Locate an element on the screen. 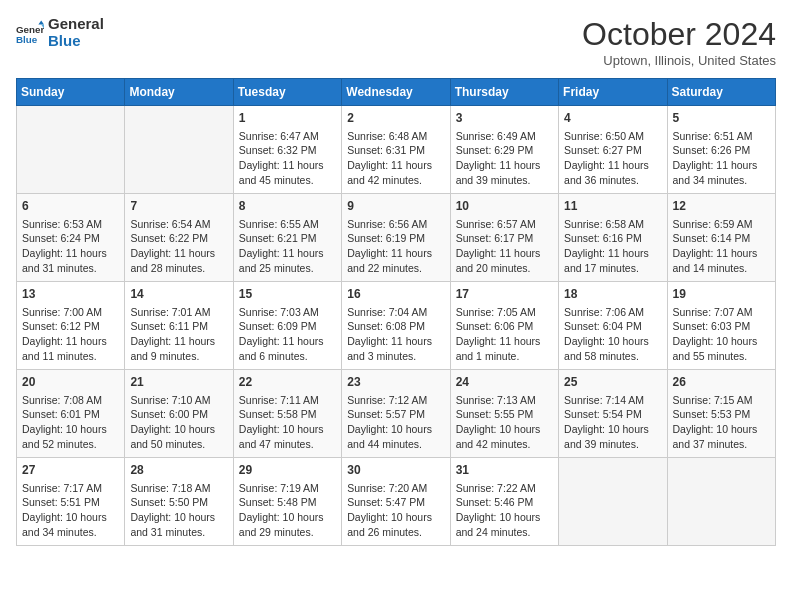  calendar-cell: 31Sunrise: 7:22 AMSunset: 5:46 PMDayligh… is located at coordinates (504, 502).